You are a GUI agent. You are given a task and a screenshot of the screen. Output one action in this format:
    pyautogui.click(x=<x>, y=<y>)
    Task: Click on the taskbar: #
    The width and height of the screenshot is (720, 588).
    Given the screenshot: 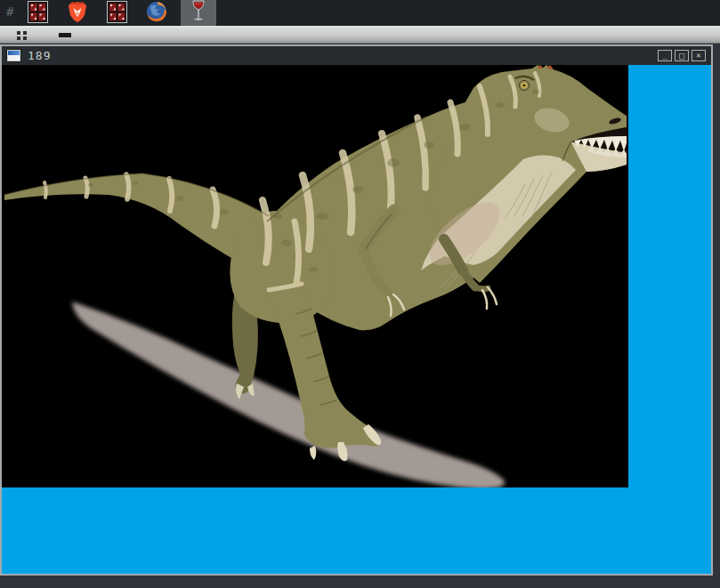 What is the action you would take?
    pyautogui.click(x=360, y=12)
    